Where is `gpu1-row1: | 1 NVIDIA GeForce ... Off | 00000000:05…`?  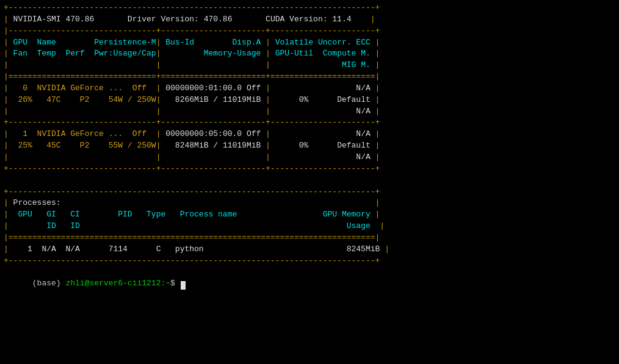
gpu1-row1: | 1 NVIDIA GeForce ... Off | 00000000:05… is located at coordinates (310, 134).